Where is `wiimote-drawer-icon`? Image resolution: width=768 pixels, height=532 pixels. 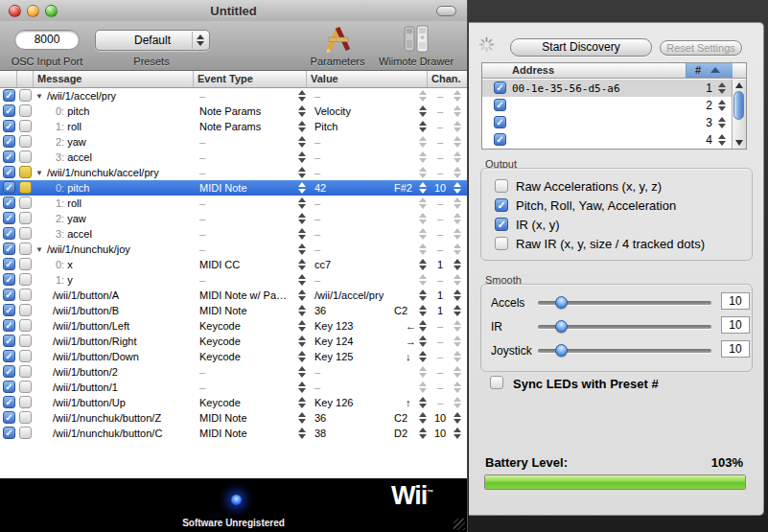 wiimote-drawer-icon is located at coordinates (416, 41).